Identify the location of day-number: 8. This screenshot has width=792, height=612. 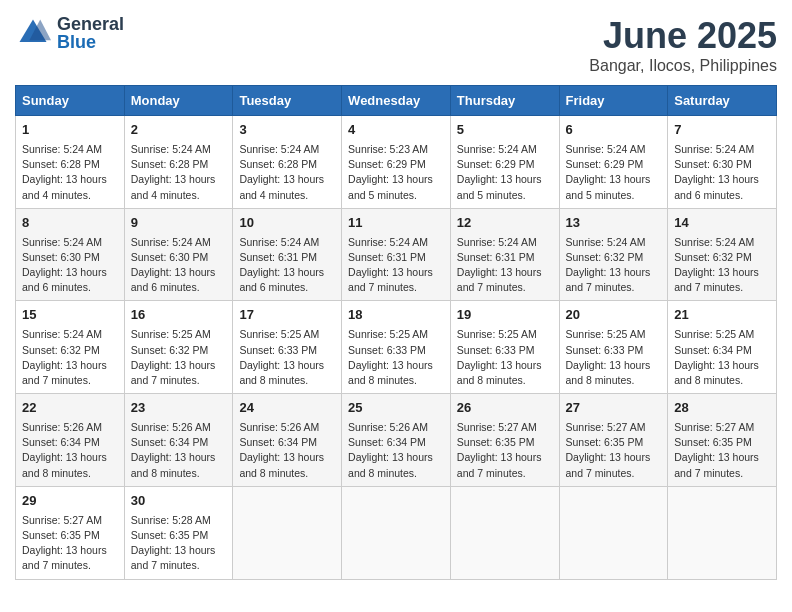
(70, 224).